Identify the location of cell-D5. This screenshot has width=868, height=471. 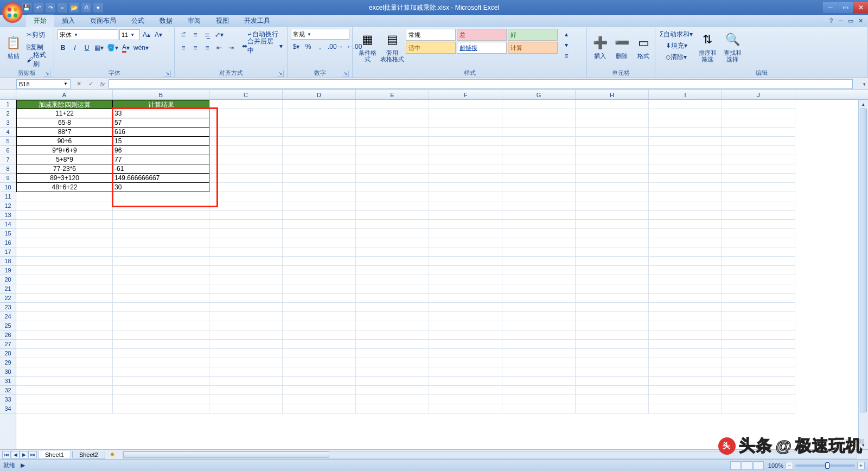
(319, 141).